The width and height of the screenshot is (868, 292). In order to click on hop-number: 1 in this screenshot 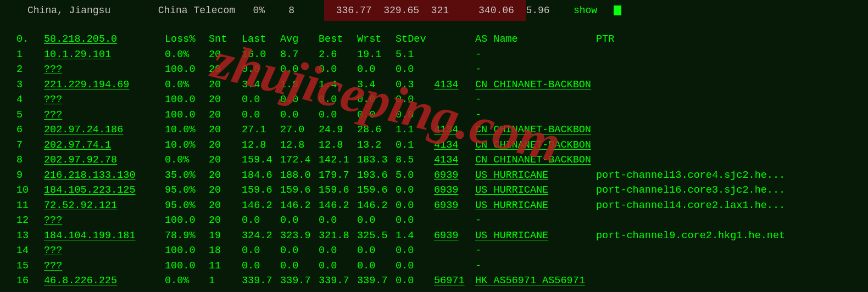, I will do `click(30, 55)`.